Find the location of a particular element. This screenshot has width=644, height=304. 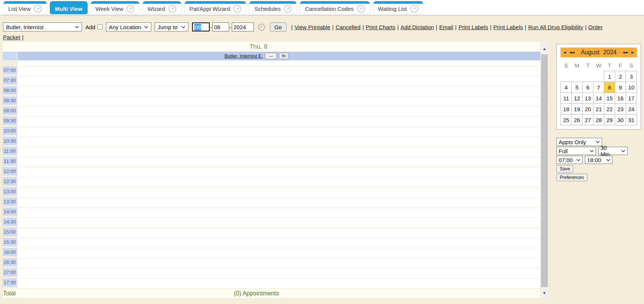

calendar-day-29: 29 is located at coordinates (610, 120).